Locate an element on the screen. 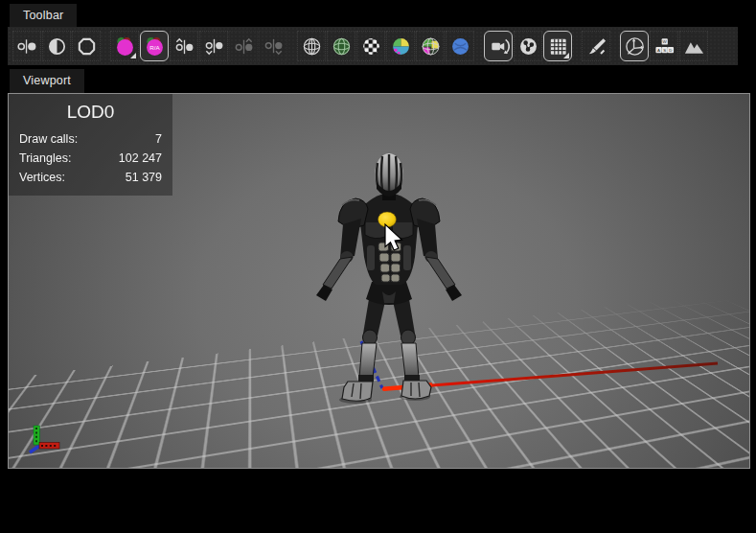 The height and width of the screenshot is (533, 756). toolbar-tab: Toolbar is located at coordinates (43, 15).